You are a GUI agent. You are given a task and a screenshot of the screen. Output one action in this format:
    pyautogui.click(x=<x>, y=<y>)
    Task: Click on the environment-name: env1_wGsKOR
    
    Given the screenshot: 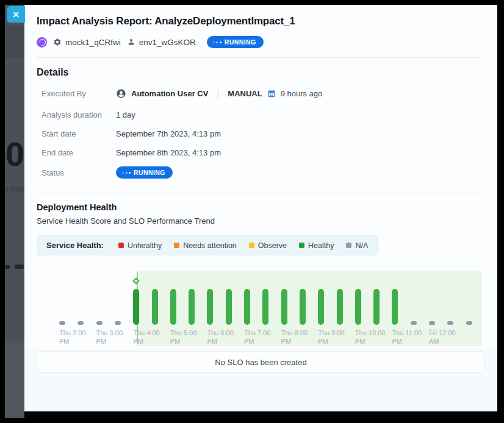 What is the action you would take?
    pyautogui.click(x=167, y=43)
    